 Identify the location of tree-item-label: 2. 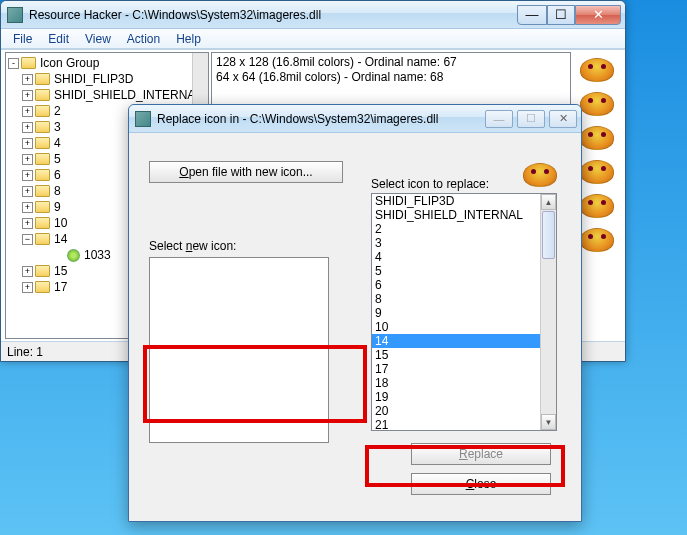
(58, 111).